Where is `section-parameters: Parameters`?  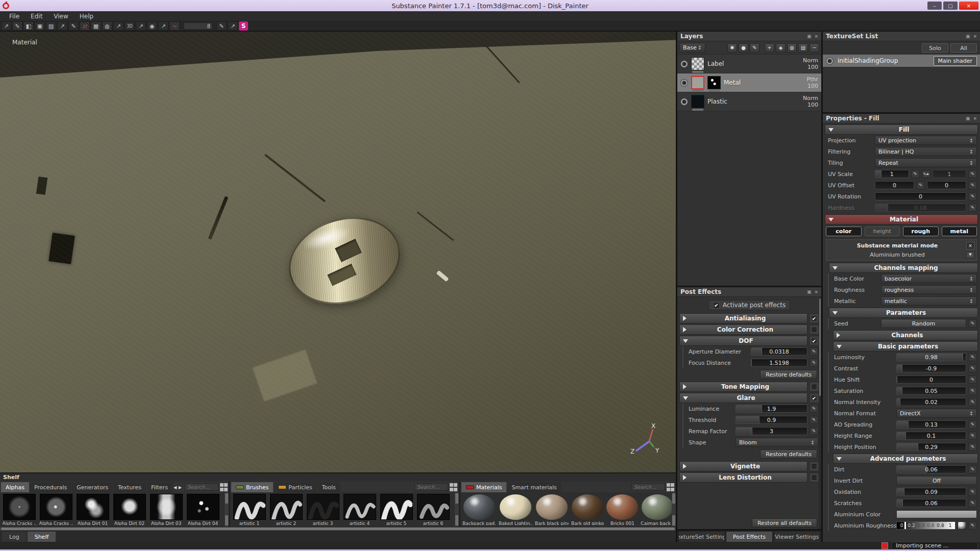
section-parameters: Parameters is located at coordinates (903, 313).